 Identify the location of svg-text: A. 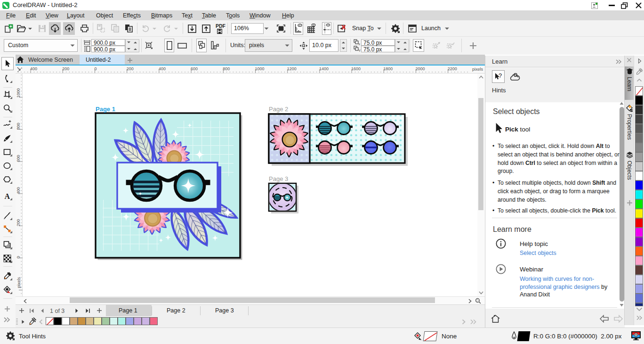
(8, 196).